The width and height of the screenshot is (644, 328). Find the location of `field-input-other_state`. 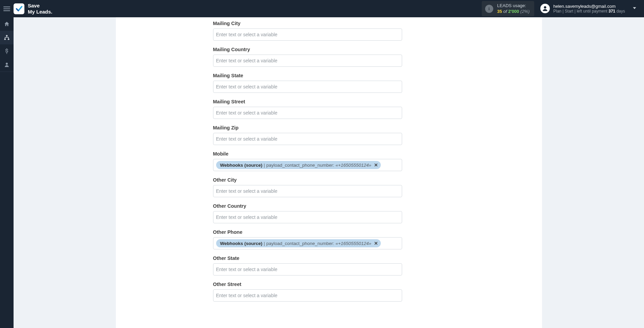

field-input-other_state is located at coordinates (308, 269).